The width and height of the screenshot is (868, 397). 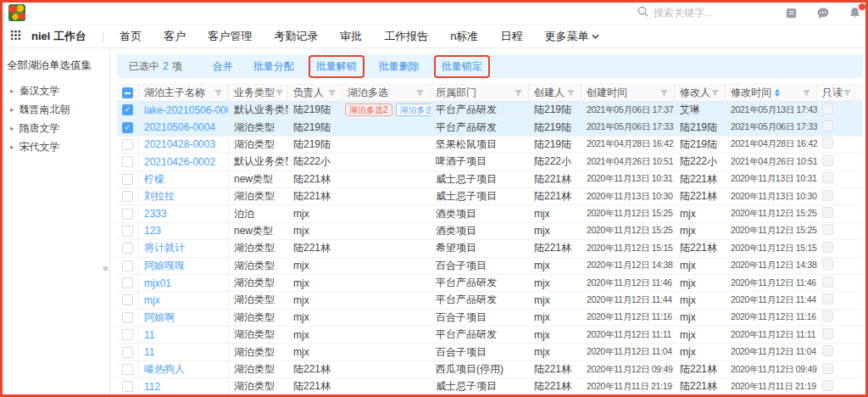 I want to click on cell-name: 阿娘啊, so click(x=184, y=317).